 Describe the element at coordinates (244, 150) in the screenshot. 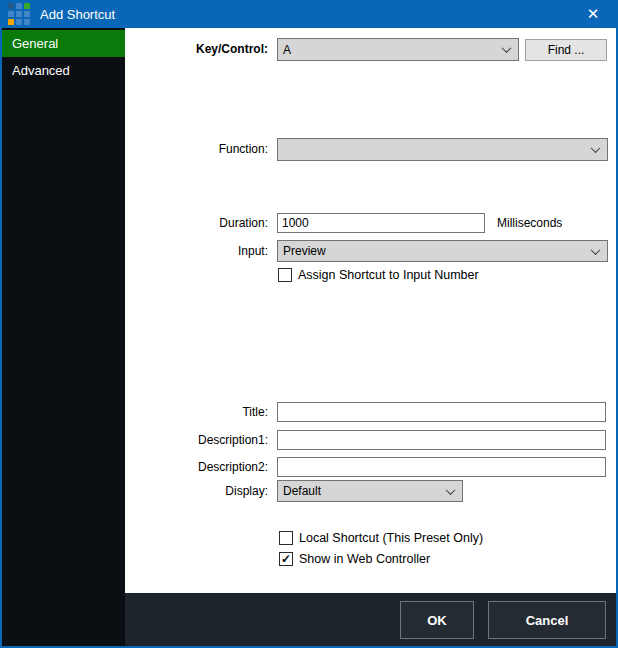

I see `function-label: Function:` at that location.